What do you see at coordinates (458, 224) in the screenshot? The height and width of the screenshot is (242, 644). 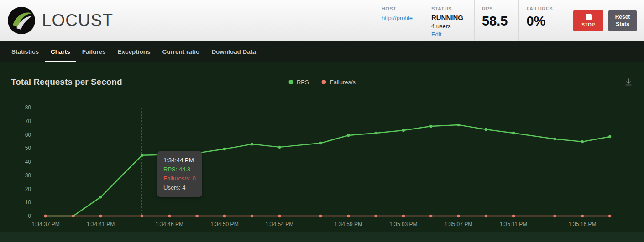 I see `svg-text: 1:35:07 PM` at bounding box center [458, 224].